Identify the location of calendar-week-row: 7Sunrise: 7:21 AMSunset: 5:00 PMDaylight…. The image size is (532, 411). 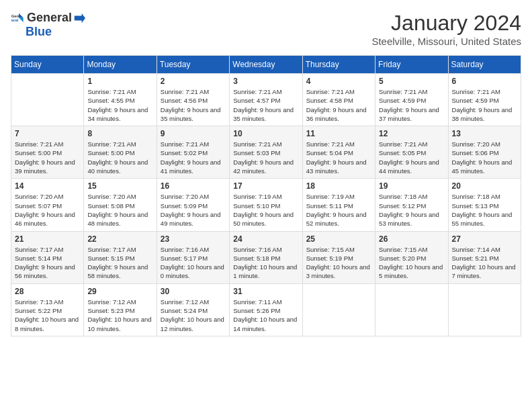
(266, 152).